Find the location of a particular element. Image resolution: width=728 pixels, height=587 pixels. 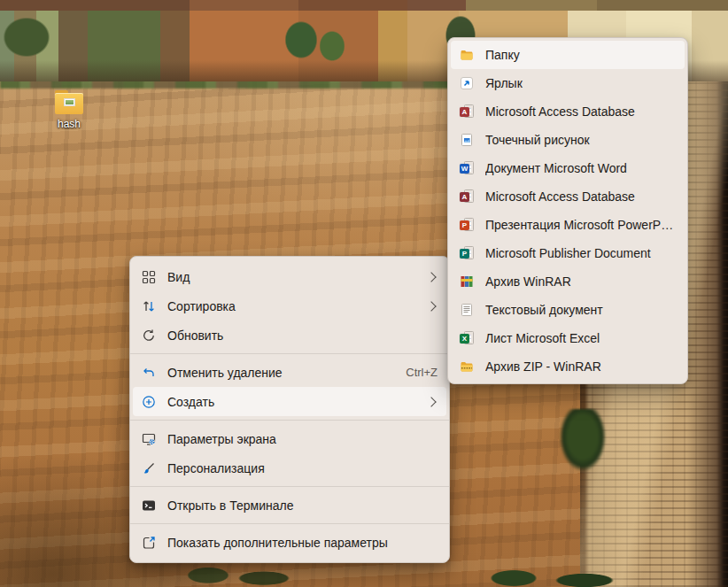

plus-circle-icon is located at coordinates (149, 402).